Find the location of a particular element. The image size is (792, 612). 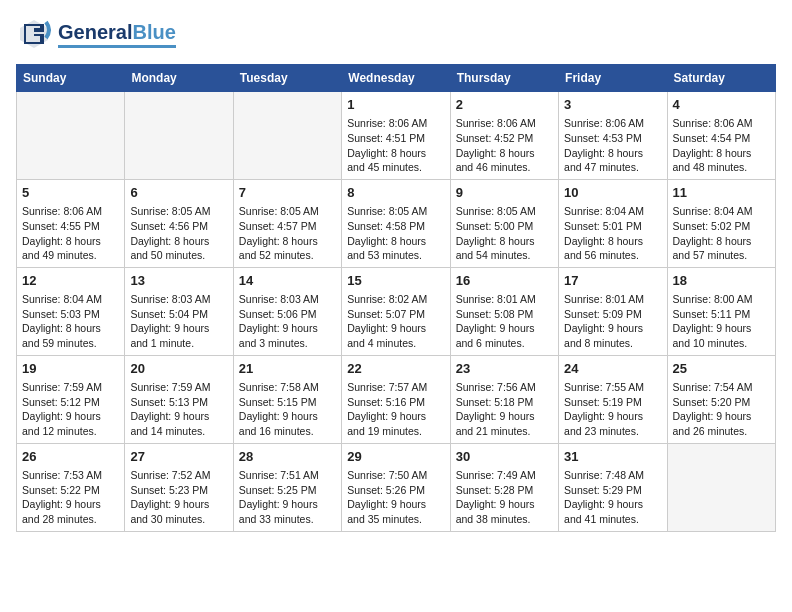

day-info: Sunrise: 8:06 AM Sunset: 4:51 PM Dayligh… is located at coordinates (396, 146).